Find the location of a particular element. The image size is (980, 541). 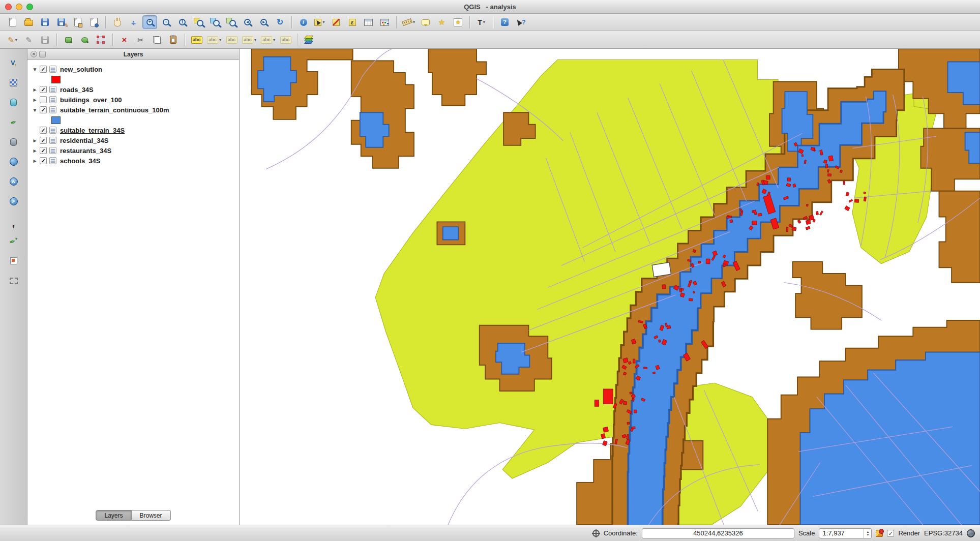

processing-toolbox is located at coordinates (309, 40).